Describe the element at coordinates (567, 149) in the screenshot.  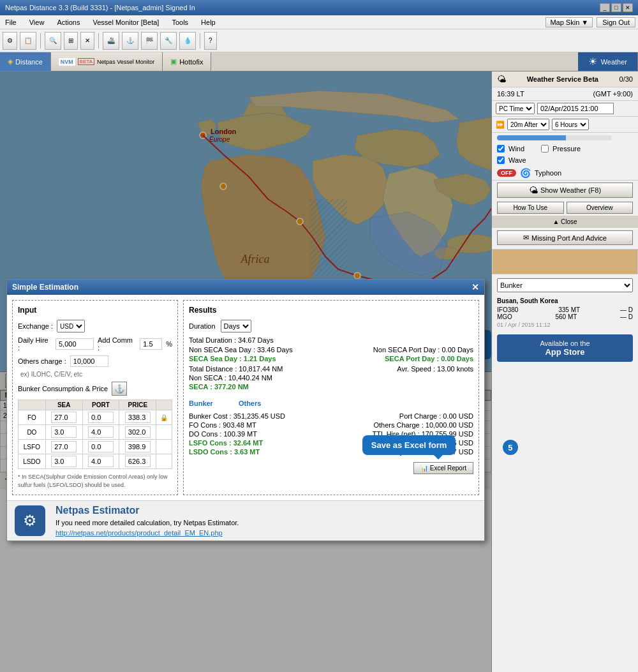
I see `pressure-label: Pressure` at that location.